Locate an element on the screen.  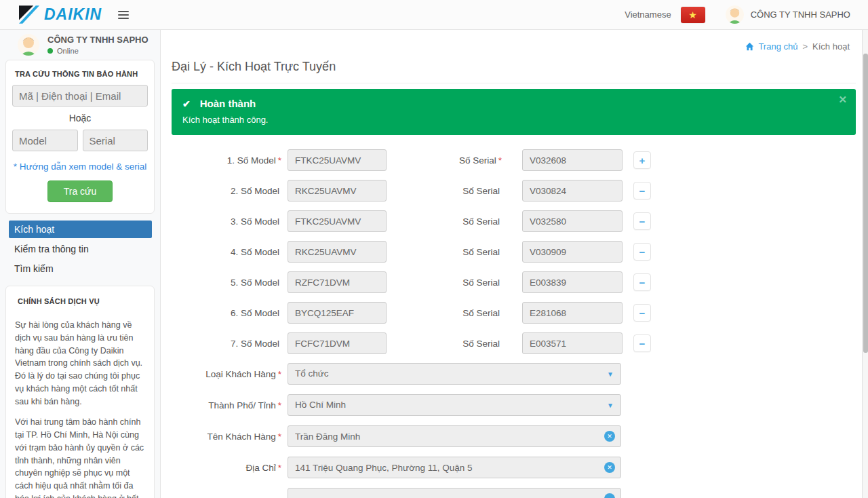
customer-name-row: Tên Khách Hàng* ✕ is located at coordinates (514, 436).